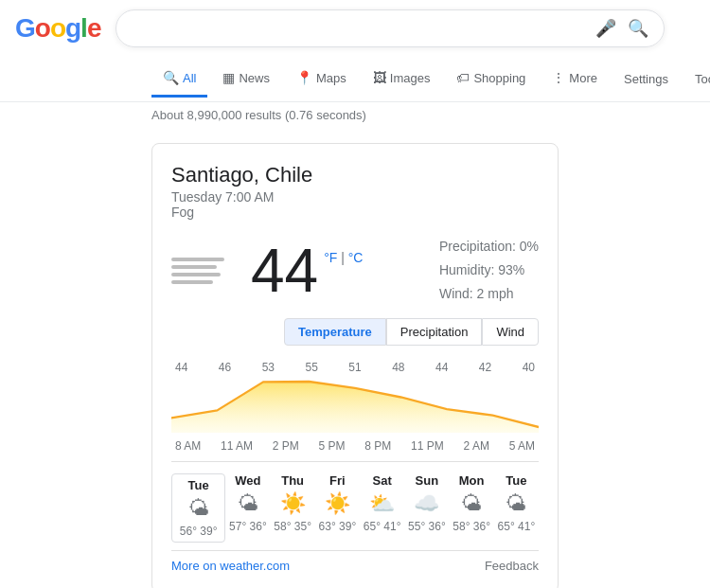 The image size is (710, 588). What do you see at coordinates (382, 504) in the screenshot?
I see `day-icon-4: ⛅` at bounding box center [382, 504].